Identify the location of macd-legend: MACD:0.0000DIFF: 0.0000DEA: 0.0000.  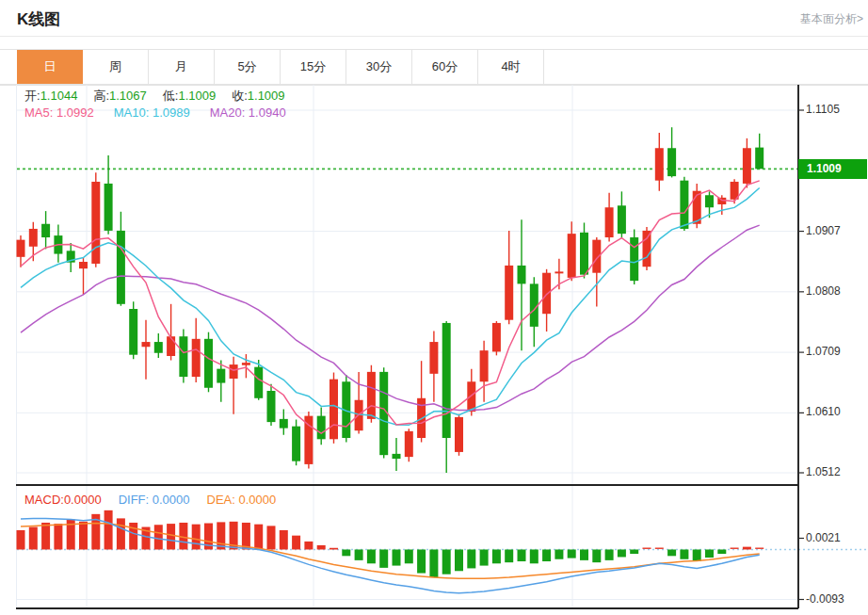
(151, 499).